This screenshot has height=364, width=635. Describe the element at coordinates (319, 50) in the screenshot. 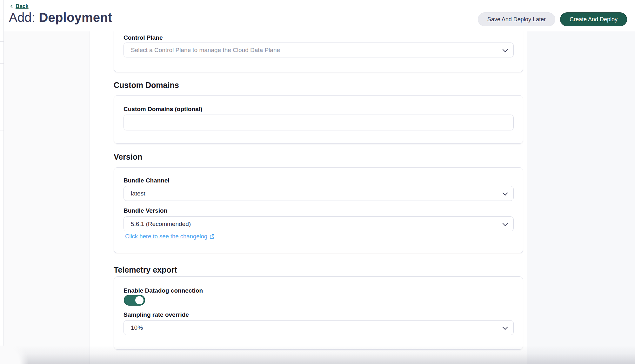

I see `control-plane-select: Select a Control Plane to manage the Clo…` at that location.